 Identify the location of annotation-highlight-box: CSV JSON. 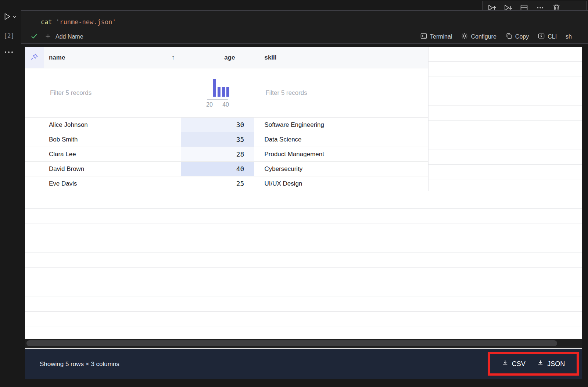
(533, 364).